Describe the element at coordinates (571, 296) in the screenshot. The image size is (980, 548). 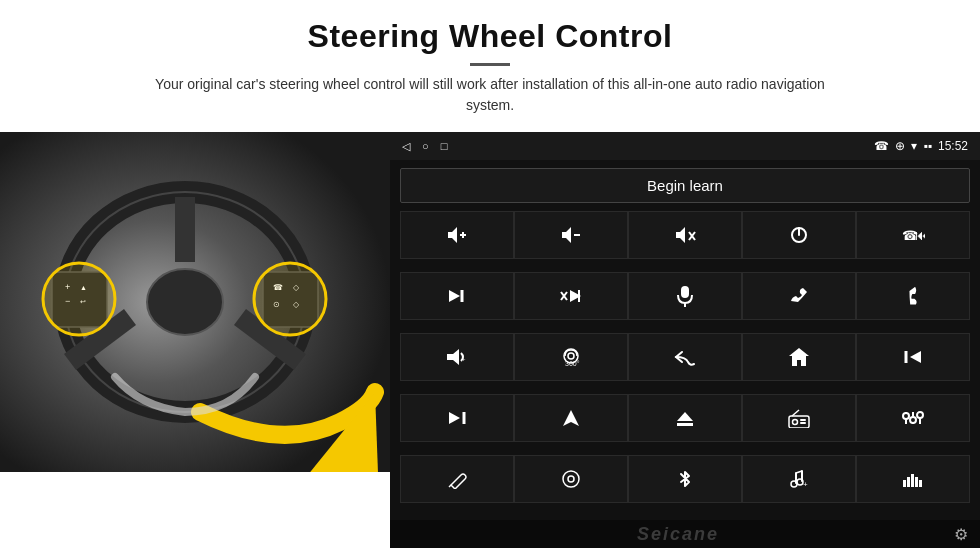
I see `mute-skip-button` at that location.